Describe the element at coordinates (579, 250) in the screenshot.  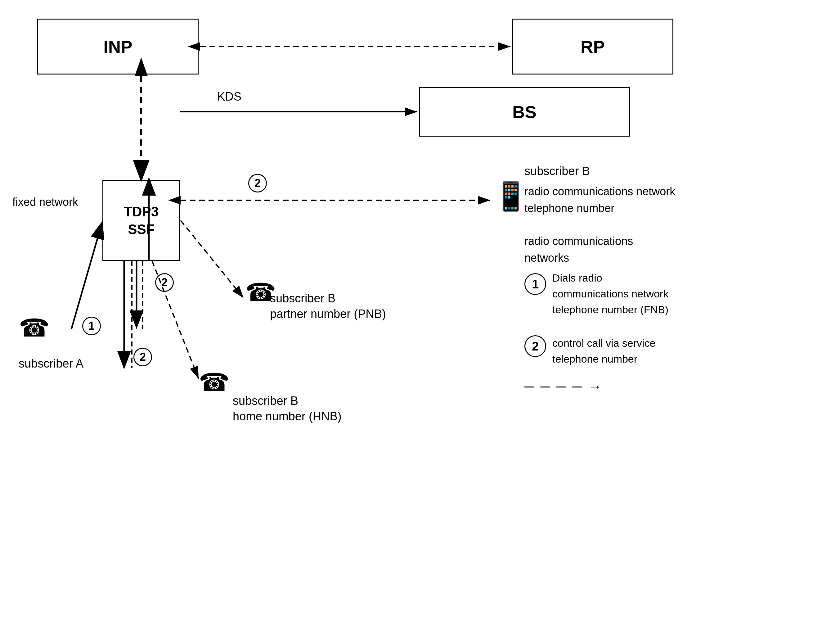
I see `radio-comm-networks-label: radio communications networks` at that location.